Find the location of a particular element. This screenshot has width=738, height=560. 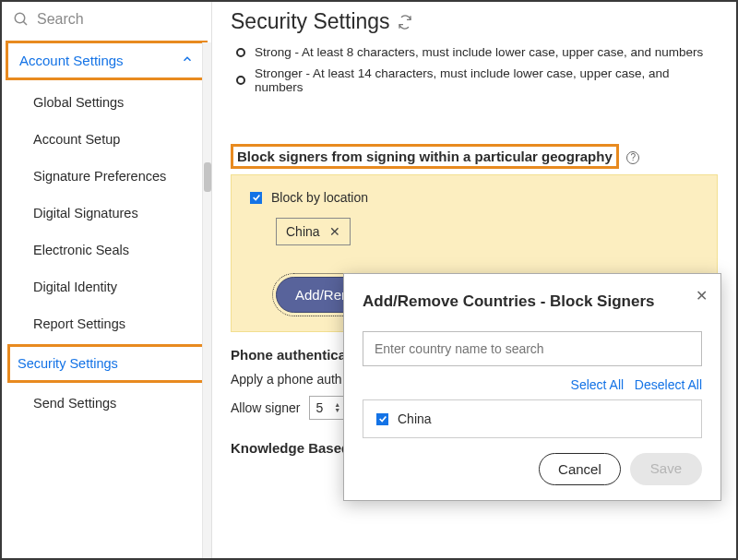

sidebar-section-account-settings: Account Settings is located at coordinates (107, 61).